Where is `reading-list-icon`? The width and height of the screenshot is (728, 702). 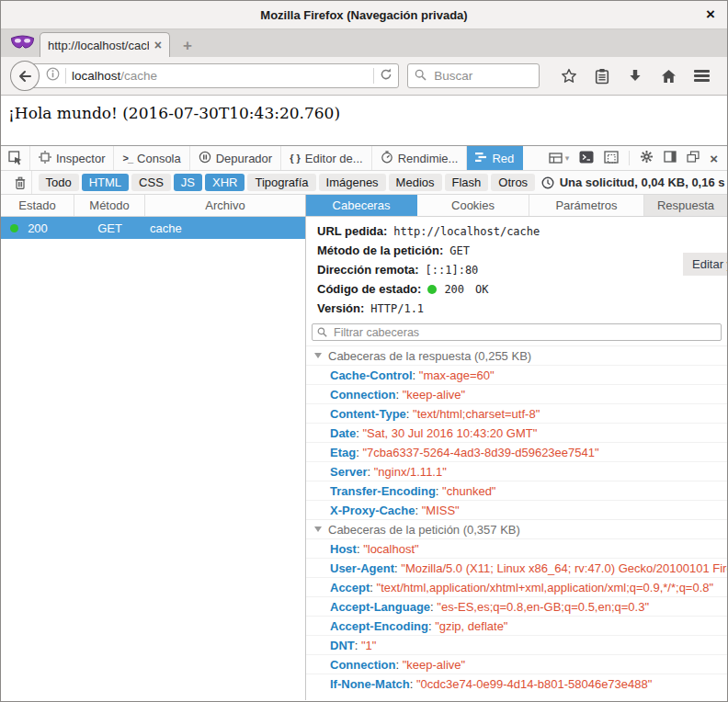
reading-list-icon is located at coordinates (602, 76).